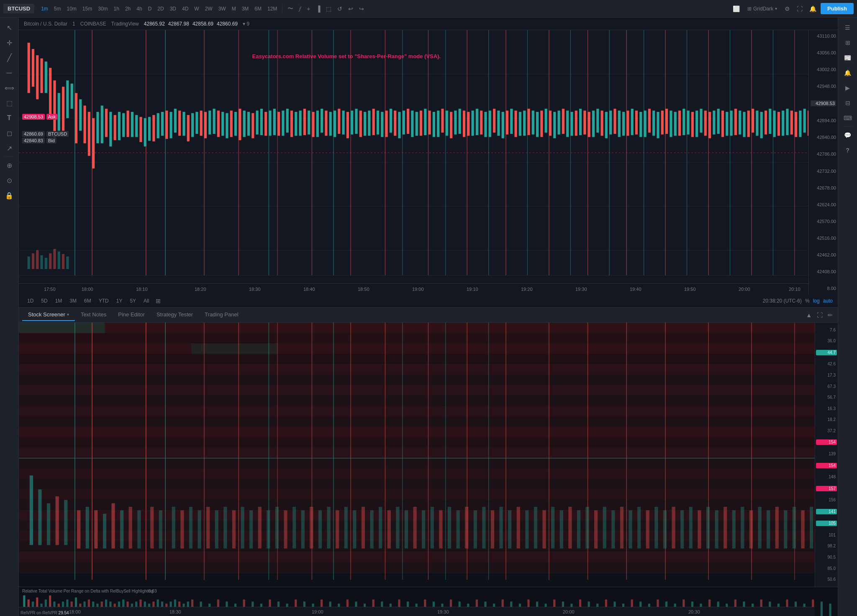  What do you see at coordinates (9, 165) in the screenshot?
I see `zoom-tool: ⊕` at bounding box center [9, 165].